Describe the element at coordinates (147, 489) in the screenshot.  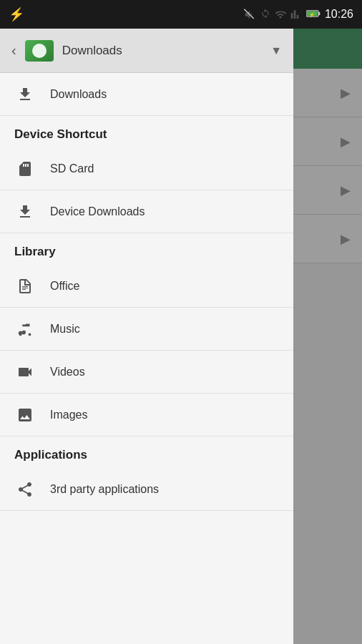
I see `drawer-item-3rd-party: 3rd party applications` at that location.